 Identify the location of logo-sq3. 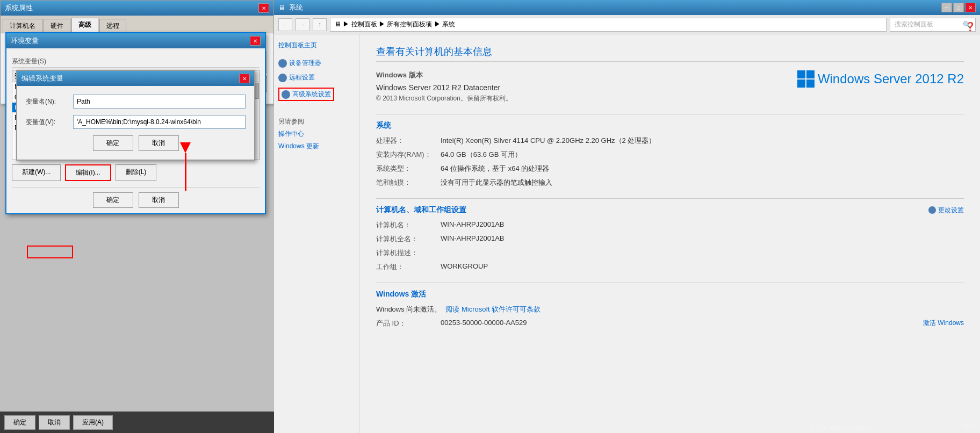
(802, 84).